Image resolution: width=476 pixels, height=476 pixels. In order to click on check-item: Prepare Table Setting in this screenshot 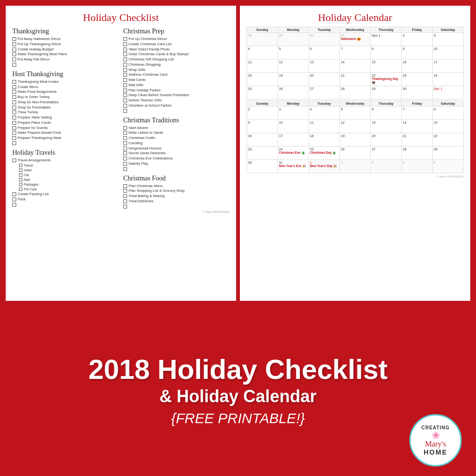, I will do `click(66, 118)`.